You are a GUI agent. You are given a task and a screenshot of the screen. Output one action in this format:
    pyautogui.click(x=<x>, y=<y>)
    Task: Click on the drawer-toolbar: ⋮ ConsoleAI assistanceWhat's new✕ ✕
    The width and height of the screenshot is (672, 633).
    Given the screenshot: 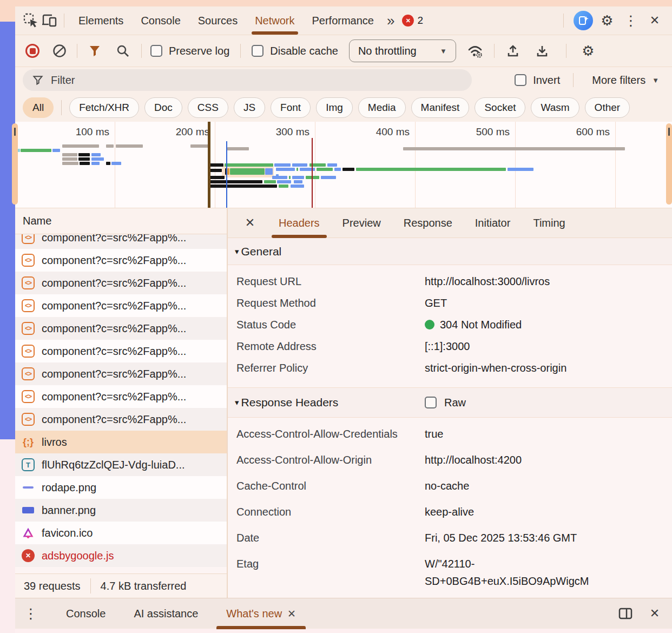 What is the action you would take?
    pyautogui.click(x=344, y=614)
    